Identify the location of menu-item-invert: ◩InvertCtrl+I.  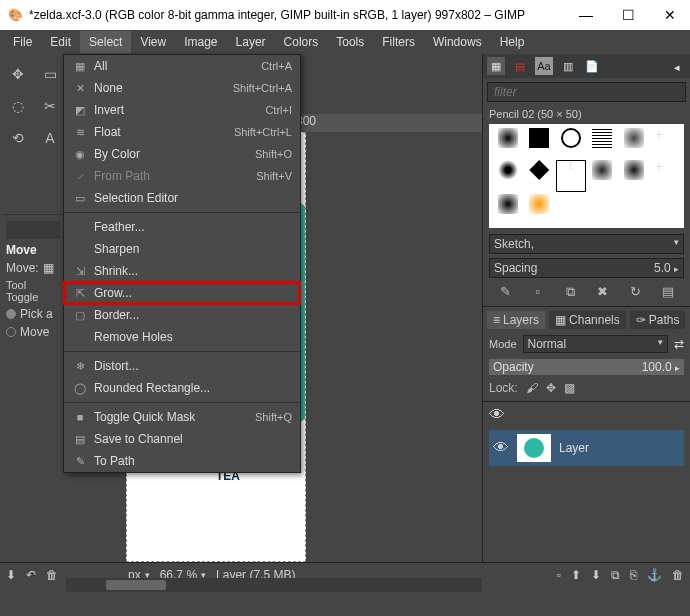
(182, 110).